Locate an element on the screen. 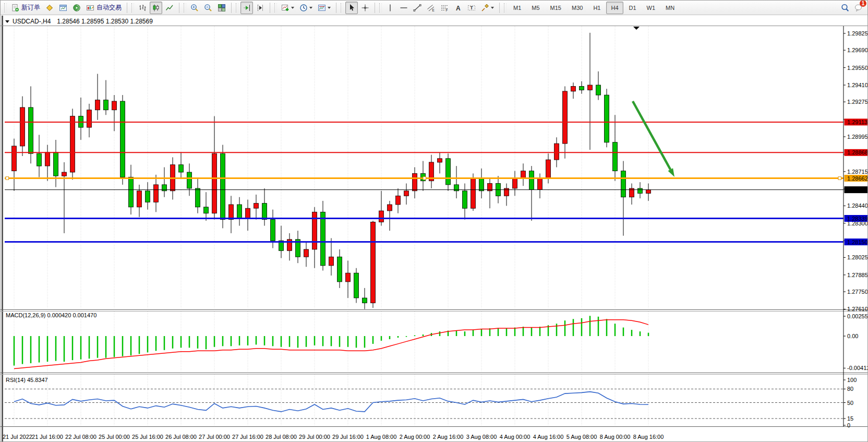 This screenshot has height=442, width=868. bar-chart-icon is located at coordinates (142, 8).